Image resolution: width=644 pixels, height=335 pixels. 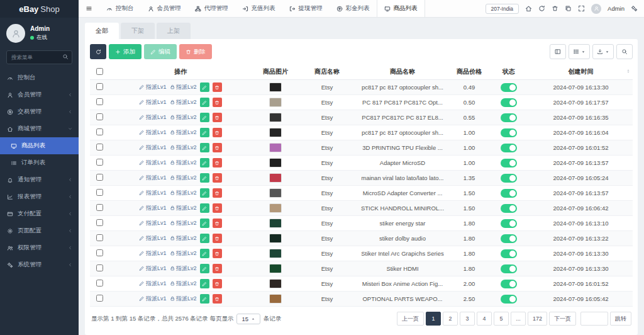 What do you see at coordinates (174, 31) in the screenshot?
I see `tab-item: 上架` at bounding box center [174, 31].